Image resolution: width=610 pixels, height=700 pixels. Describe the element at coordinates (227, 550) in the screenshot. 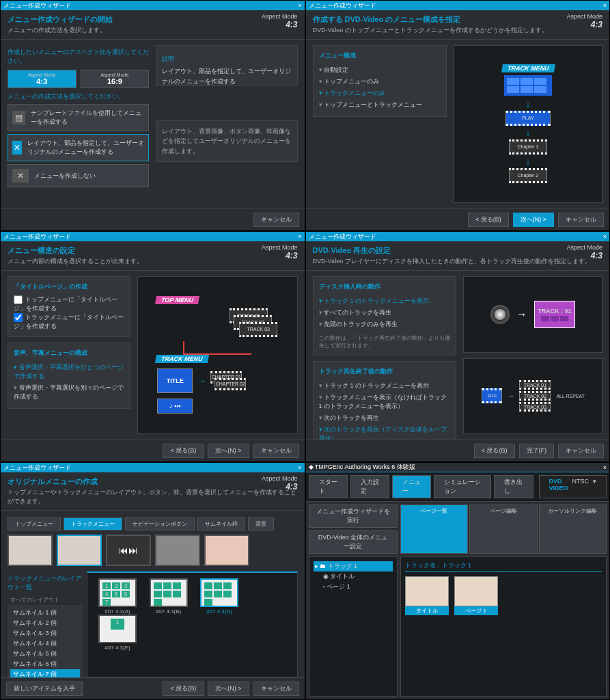

I see `preview-bg` at that location.